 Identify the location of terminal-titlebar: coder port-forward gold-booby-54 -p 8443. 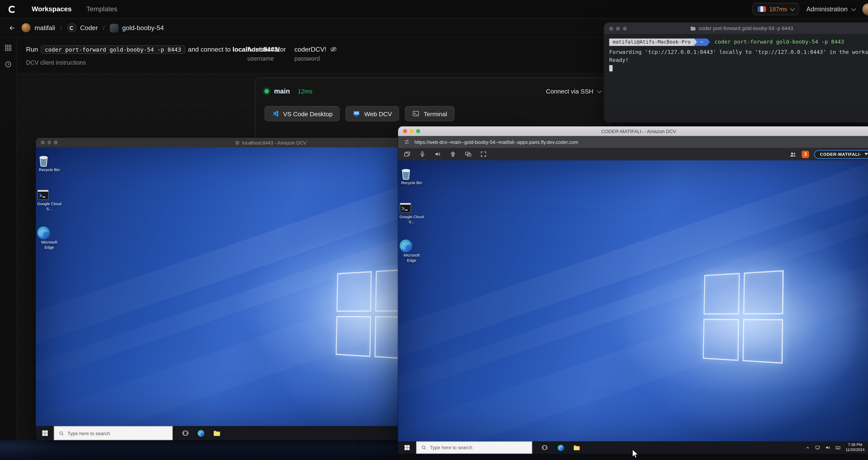
(736, 28).